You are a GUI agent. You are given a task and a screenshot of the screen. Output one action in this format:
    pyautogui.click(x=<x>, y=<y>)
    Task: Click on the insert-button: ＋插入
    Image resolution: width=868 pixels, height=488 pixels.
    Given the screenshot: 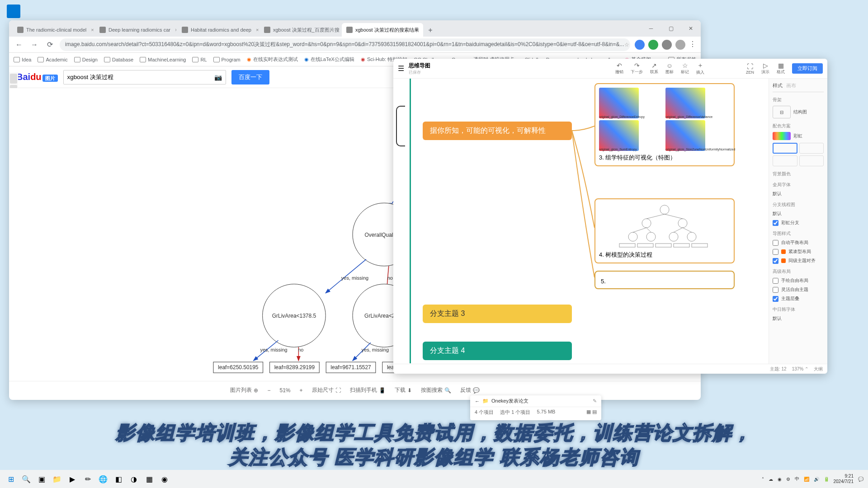 What is the action you would take?
    pyautogui.click(x=700, y=69)
    